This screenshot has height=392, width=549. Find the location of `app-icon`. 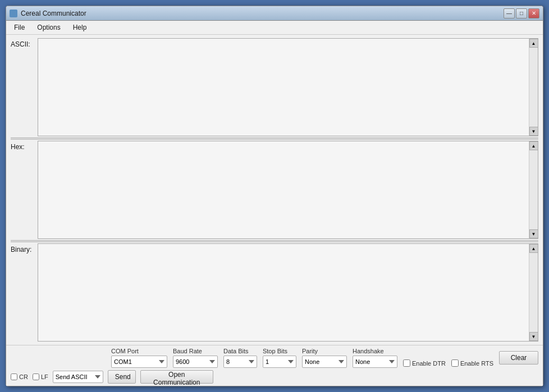

app-icon is located at coordinates (13, 13).